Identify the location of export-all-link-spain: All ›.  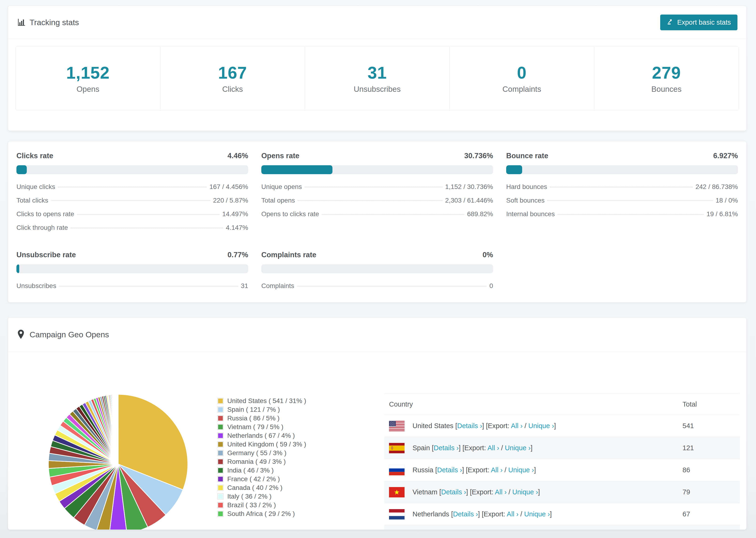
(493, 448).